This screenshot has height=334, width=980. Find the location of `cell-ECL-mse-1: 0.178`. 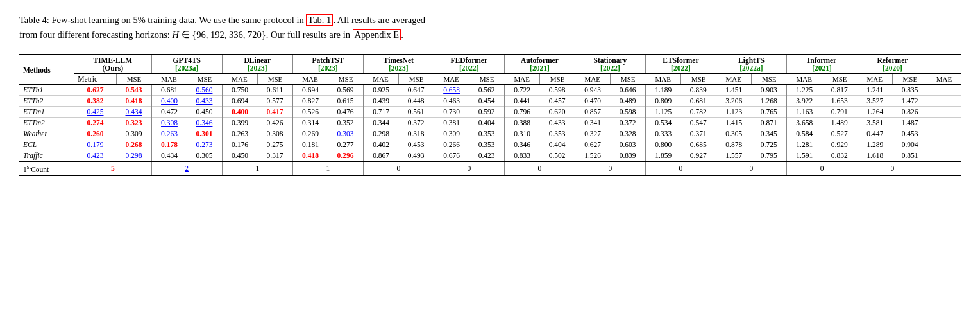

cell-ECL-mse-1: 0.178 is located at coordinates (169, 145).